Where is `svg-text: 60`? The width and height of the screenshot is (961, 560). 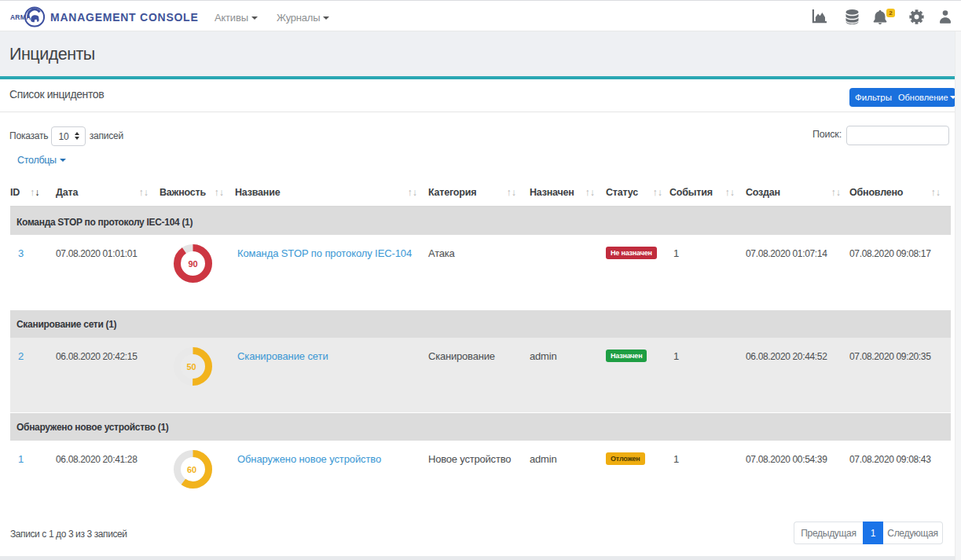 svg-text: 60 is located at coordinates (192, 470).